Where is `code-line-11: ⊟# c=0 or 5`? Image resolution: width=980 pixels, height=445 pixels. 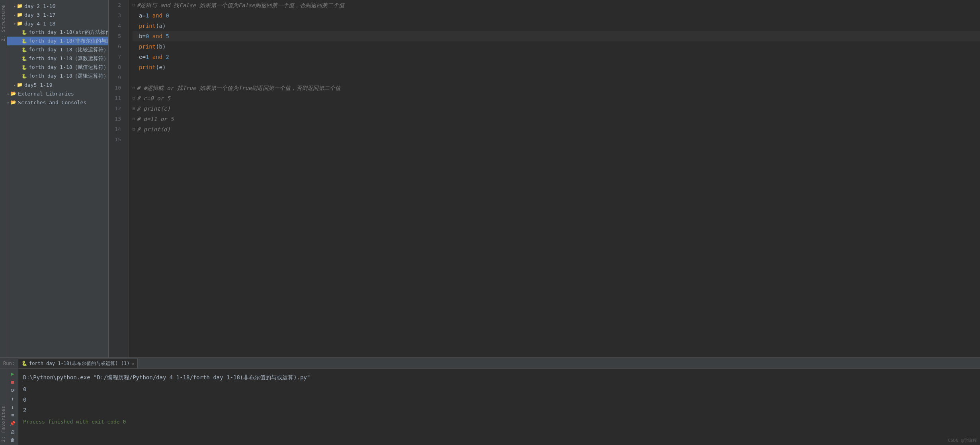
code-line-11: ⊟# c=0 or 5 is located at coordinates (556, 98).